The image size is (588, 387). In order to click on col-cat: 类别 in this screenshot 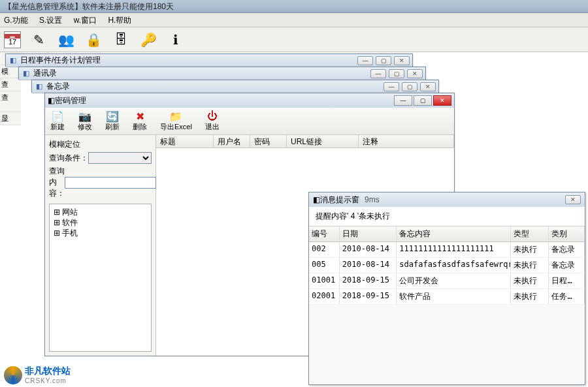, I will do `click(567, 234)`.